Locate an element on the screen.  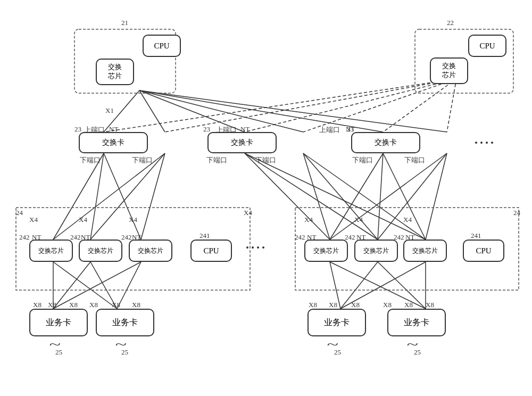
x4-label-2: X4 is located at coordinates (34, 220).